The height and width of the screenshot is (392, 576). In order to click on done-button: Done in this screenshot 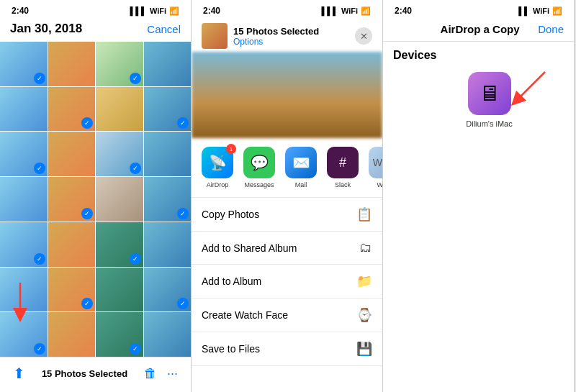, I will do `click(551, 29)`.